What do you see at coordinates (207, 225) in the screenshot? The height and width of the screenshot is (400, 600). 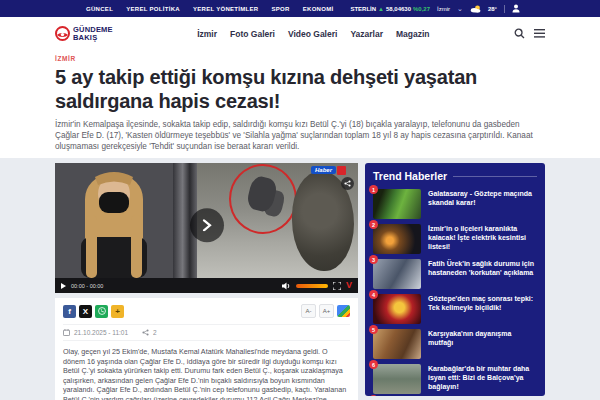 I see `play-button` at bounding box center [207, 225].